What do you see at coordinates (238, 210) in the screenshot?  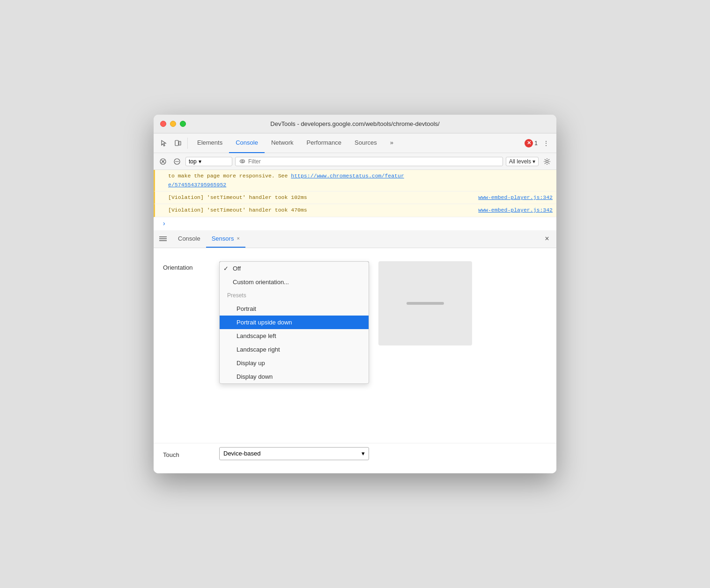 I see `console-msg-text-3: [Violation] 'setTimeout' handler took 47…` at bounding box center [238, 210].